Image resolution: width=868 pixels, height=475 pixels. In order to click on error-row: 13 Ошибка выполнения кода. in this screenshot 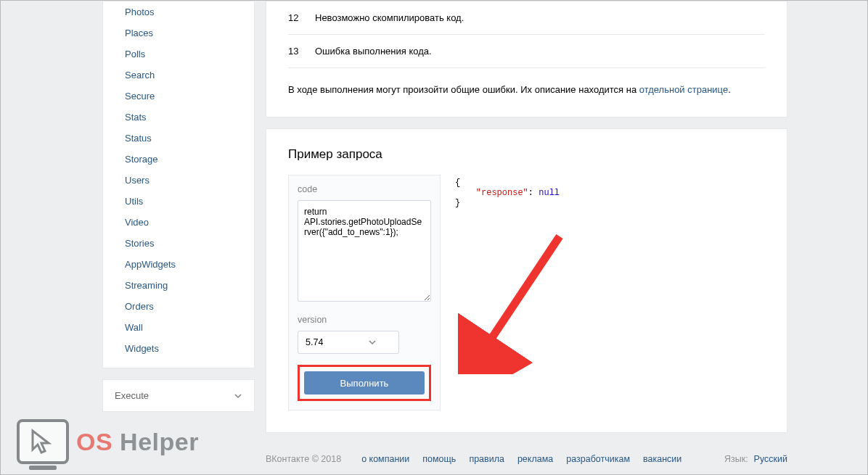, I will do `click(527, 51)`.